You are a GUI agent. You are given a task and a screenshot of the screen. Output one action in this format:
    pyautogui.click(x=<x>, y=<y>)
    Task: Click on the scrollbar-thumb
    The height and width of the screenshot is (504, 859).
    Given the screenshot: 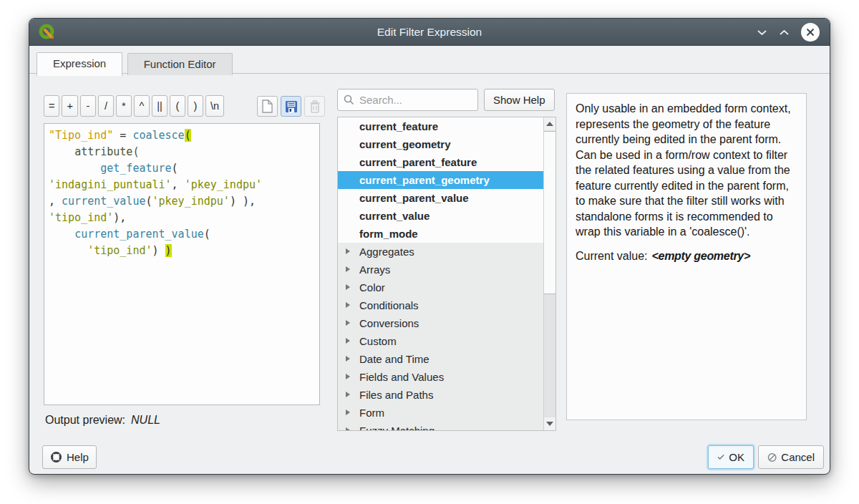 What is the action you would take?
    pyautogui.click(x=550, y=213)
    